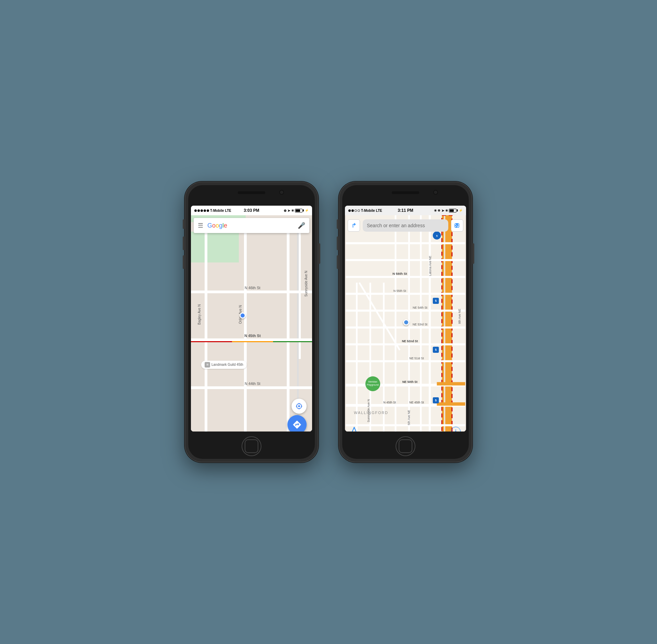 This screenshot has height=644, width=657. Describe the element at coordinates (453, 211) in the screenshot. I see `battery-right` at that location.